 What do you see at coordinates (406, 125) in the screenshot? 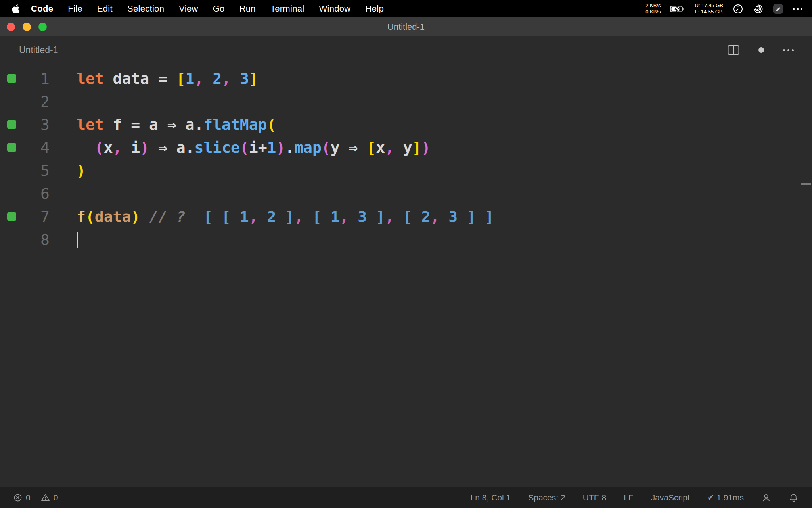
I see `code-line-3: 3let f = a ⇒ a.flatMap(` at bounding box center [406, 125].